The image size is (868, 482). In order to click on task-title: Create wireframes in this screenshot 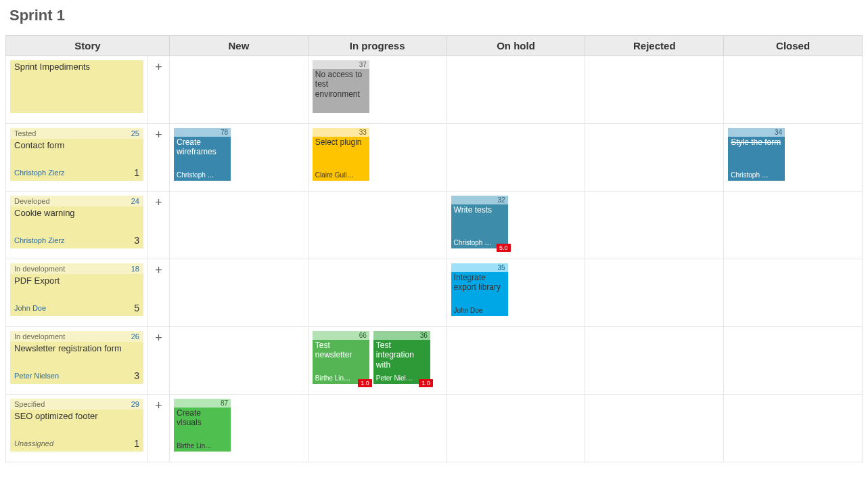, I will do `click(202, 153)`.